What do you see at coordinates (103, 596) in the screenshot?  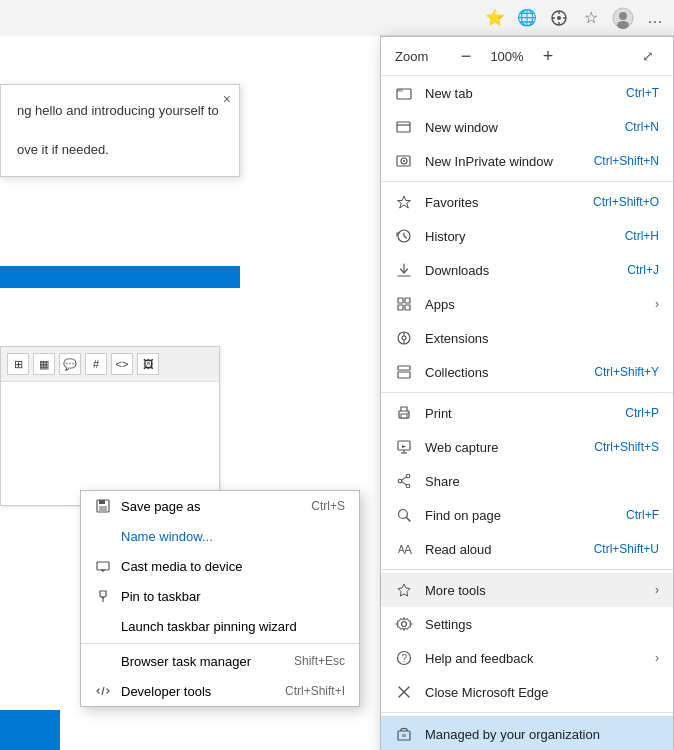 I see `pin-icon` at bounding box center [103, 596].